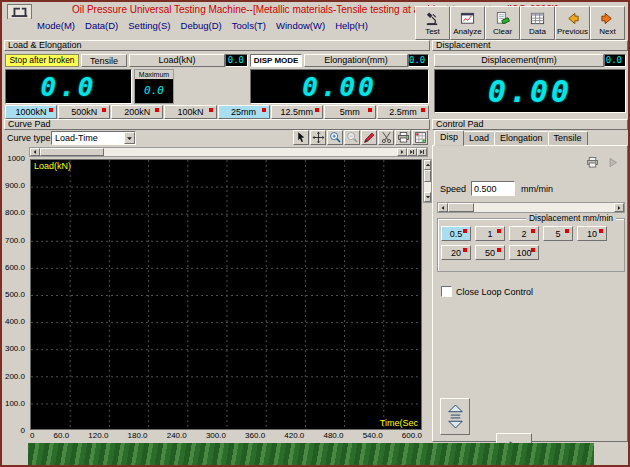 The height and width of the screenshot is (467, 630). What do you see at coordinates (446, 292) in the screenshot?
I see `close-loop-checkbox` at bounding box center [446, 292].